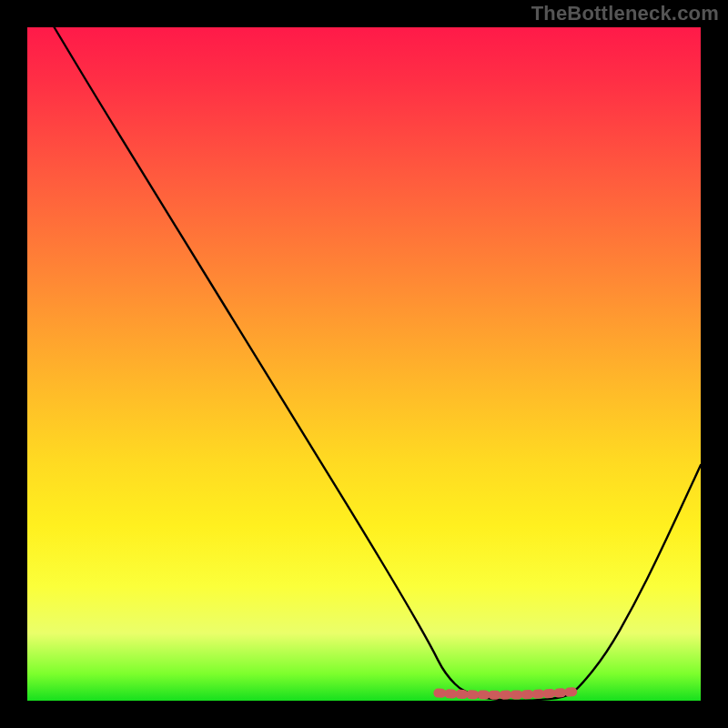 Image resolution: width=728 pixels, height=728 pixels. I want to click on watermark-text: TheBottleneck.com, so click(625, 14).